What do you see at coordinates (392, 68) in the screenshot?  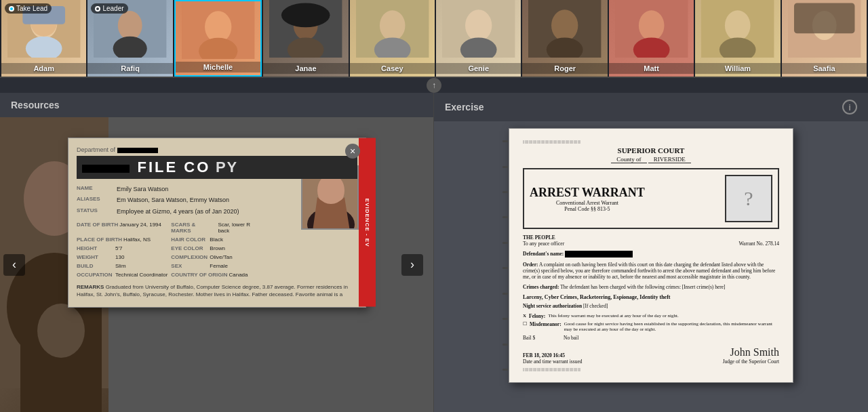 I see `casey-name: Casey` at bounding box center [392, 68].